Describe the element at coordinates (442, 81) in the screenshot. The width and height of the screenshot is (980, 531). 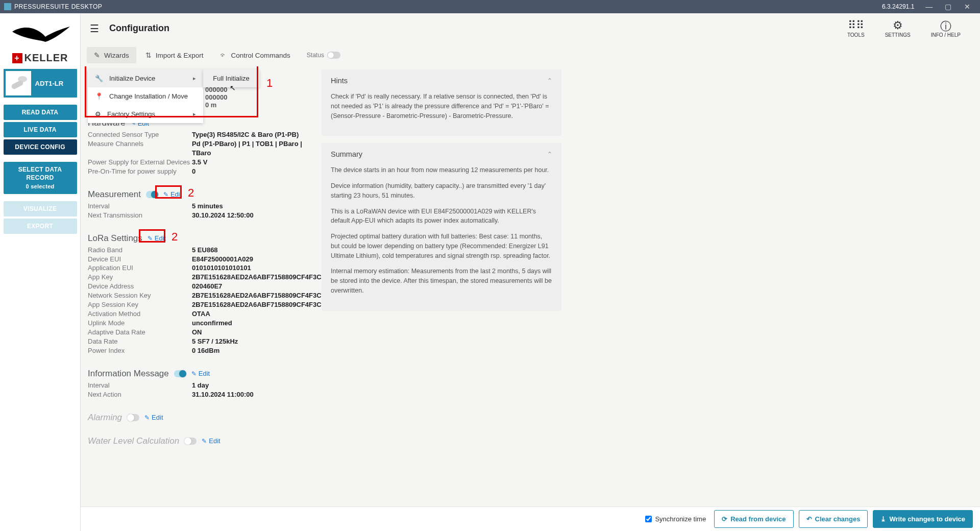
I see `hints-header: Hints ⌃` at that location.